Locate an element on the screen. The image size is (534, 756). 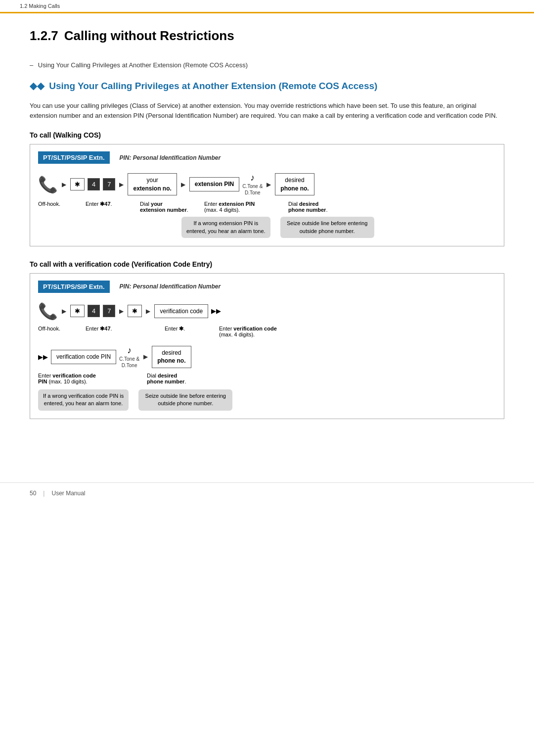
wcos-label-enter47: Enter ✱47. is located at coordinates (108, 204).